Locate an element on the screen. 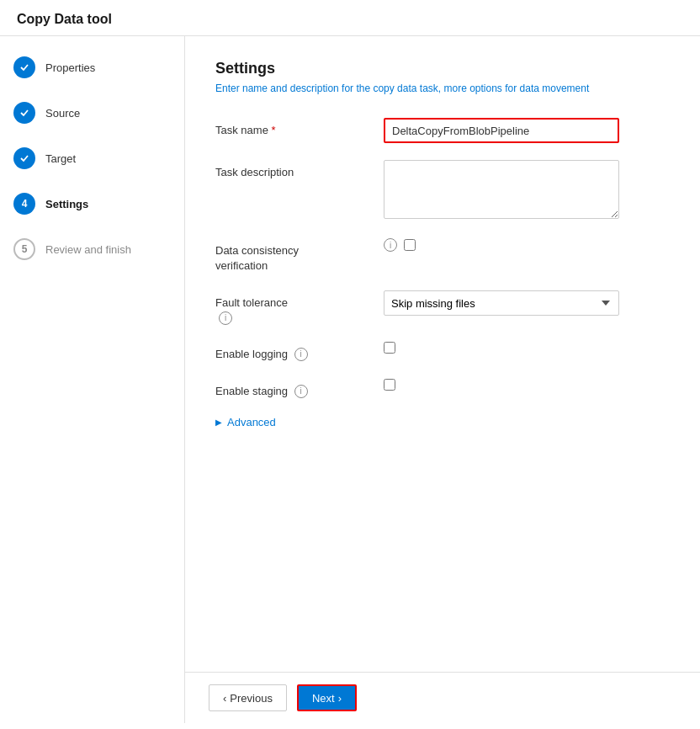 Image resolution: width=700 pixels, height=729 pixels. next-button: Next › is located at coordinates (326, 698).